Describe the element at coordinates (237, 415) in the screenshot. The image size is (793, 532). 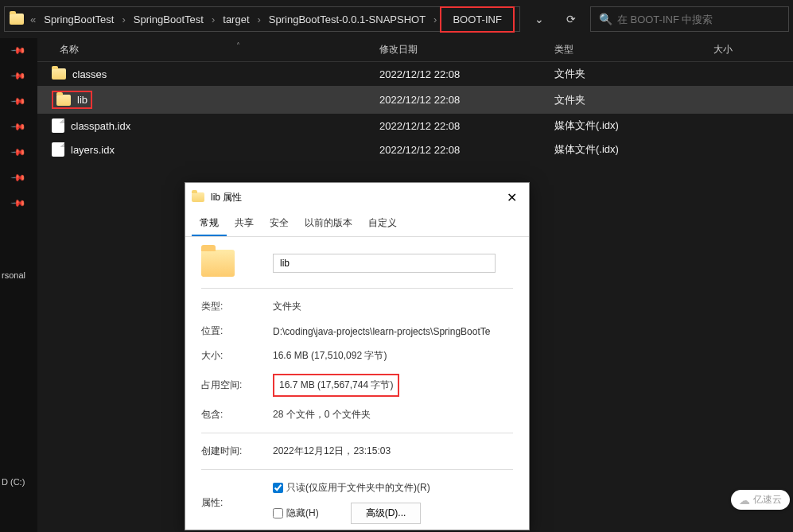
I see `label-contains: 包含:` at that location.